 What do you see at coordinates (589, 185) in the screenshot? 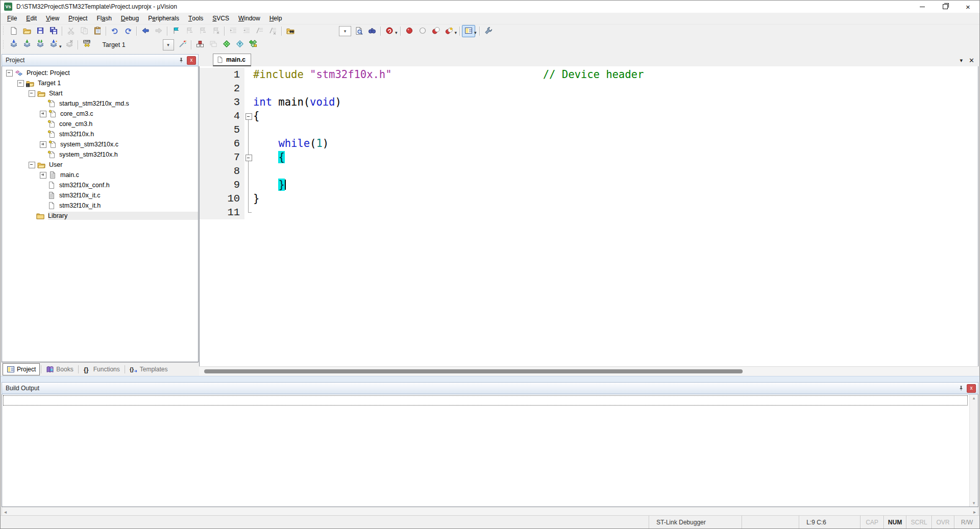
I see `code-line-9: 9 }` at bounding box center [589, 185].